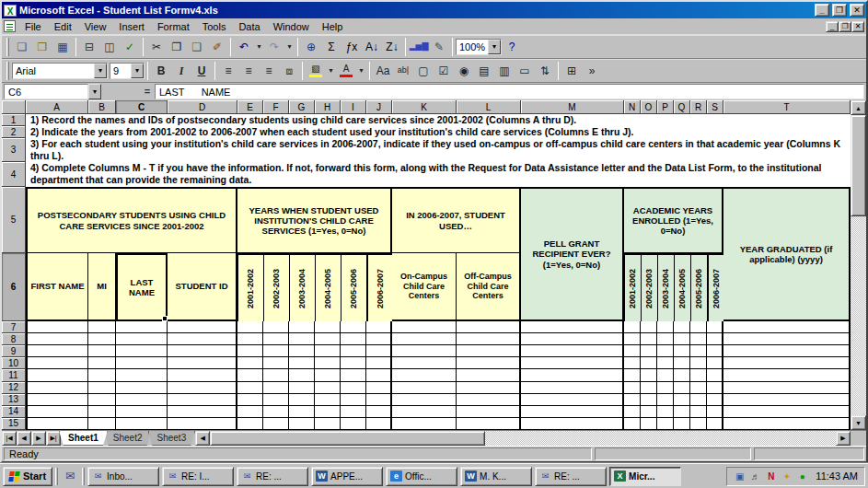  I want to click on cell-J10, so click(379, 363).